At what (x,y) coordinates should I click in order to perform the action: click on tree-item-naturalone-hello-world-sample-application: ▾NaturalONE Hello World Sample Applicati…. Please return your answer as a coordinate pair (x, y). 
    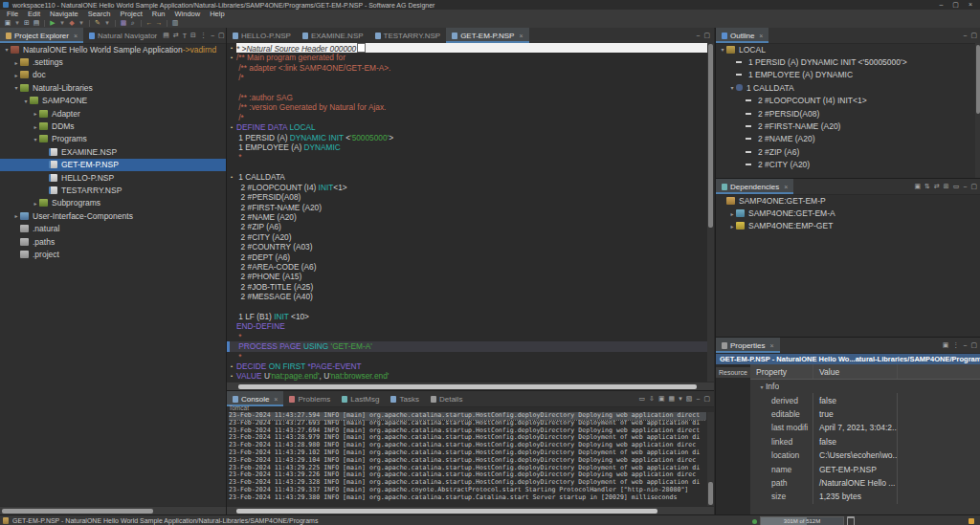
    Looking at the image, I should click on (113, 50).